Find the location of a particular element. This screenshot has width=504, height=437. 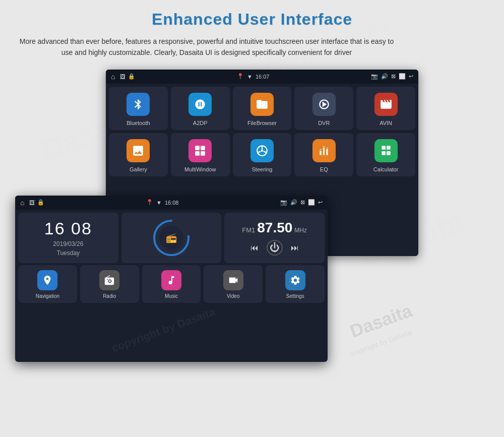

steering-label: Steering is located at coordinates (262, 169).